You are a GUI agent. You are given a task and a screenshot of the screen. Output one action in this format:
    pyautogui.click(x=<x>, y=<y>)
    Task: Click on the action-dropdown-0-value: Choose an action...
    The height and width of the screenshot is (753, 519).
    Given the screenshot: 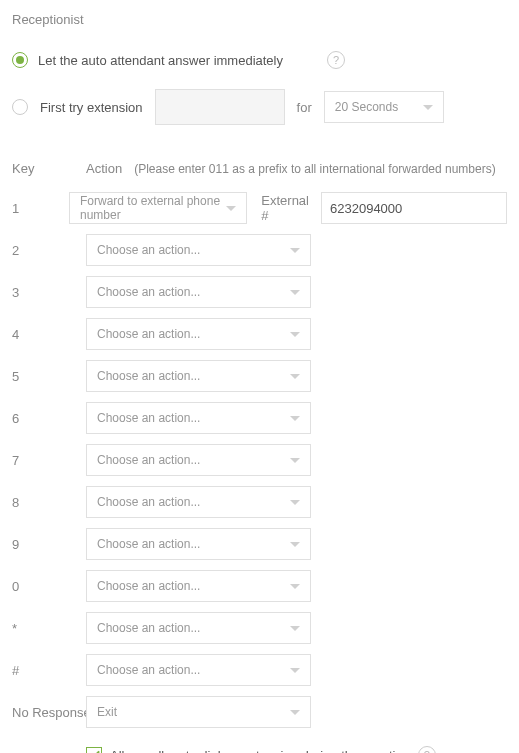 What is the action you would take?
    pyautogui.click(x=148, y=586)
    